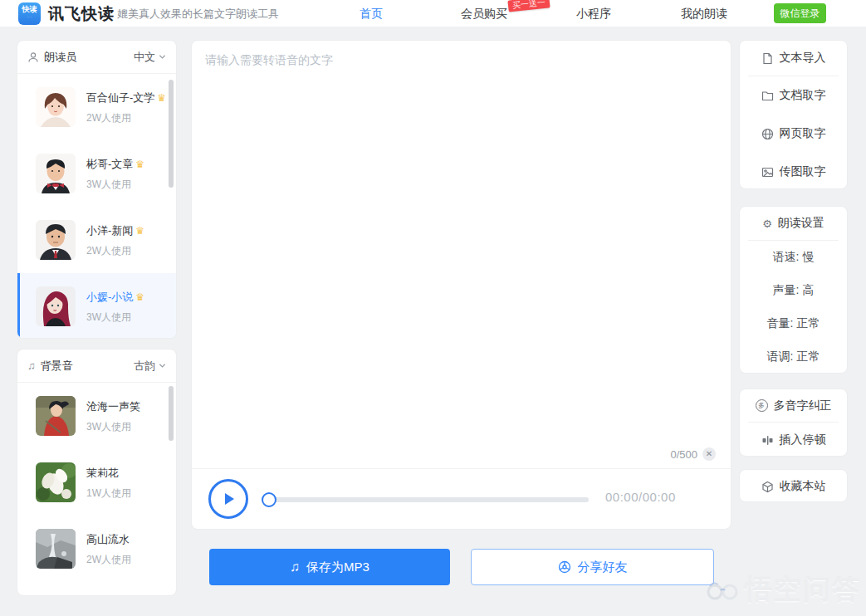 Image resolution: width=866 pixels, height=616 pixels. What do you see at coordinates (96, 306) in the screenshot?
I see `reader-item-xiaoyuan-selected: 小媛-小说♛ 3W人使用` at bounding box center [96, 306].